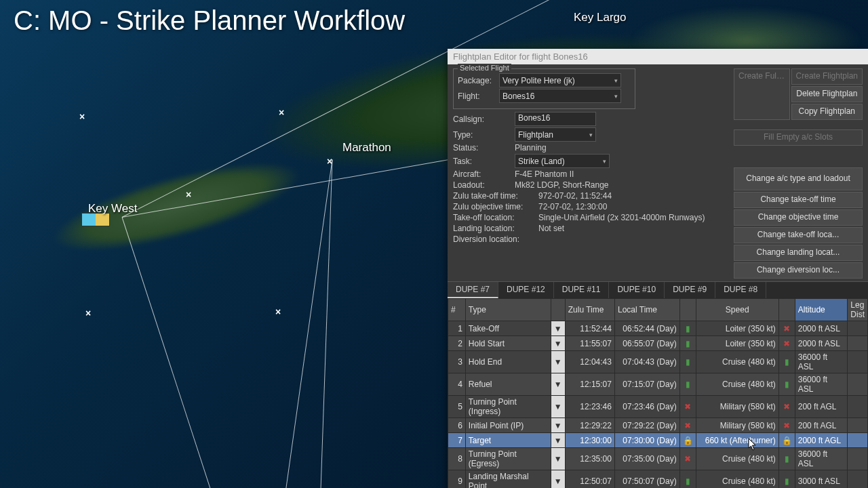 The height and width of the screenshot is (488, 868). Describe the element at coordinates (658, 57) in the screenshot. I see `panel-title: Flightplan Editor for flight Bones16` at that location.